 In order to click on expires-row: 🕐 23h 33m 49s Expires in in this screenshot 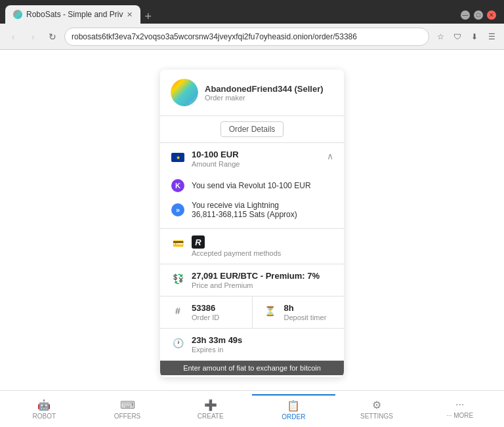, I will do `click(252, 345)`.